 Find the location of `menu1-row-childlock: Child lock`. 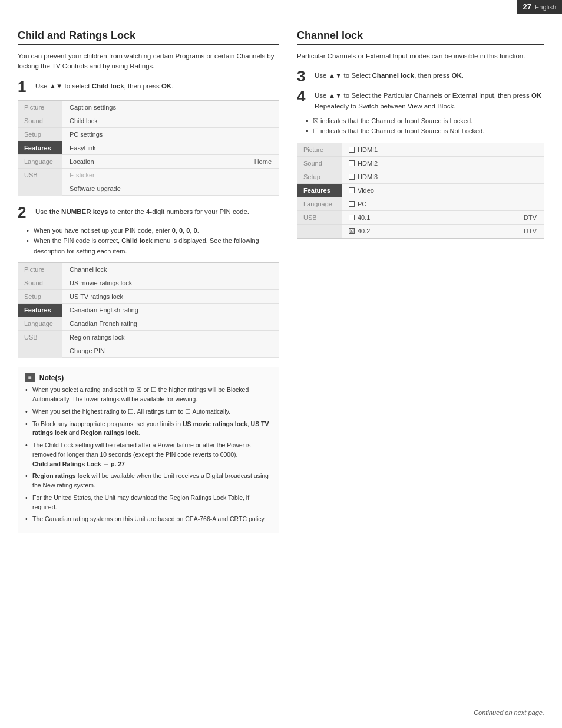

menu1-row-childlock: Child lock is located at coordinates (171, 121).